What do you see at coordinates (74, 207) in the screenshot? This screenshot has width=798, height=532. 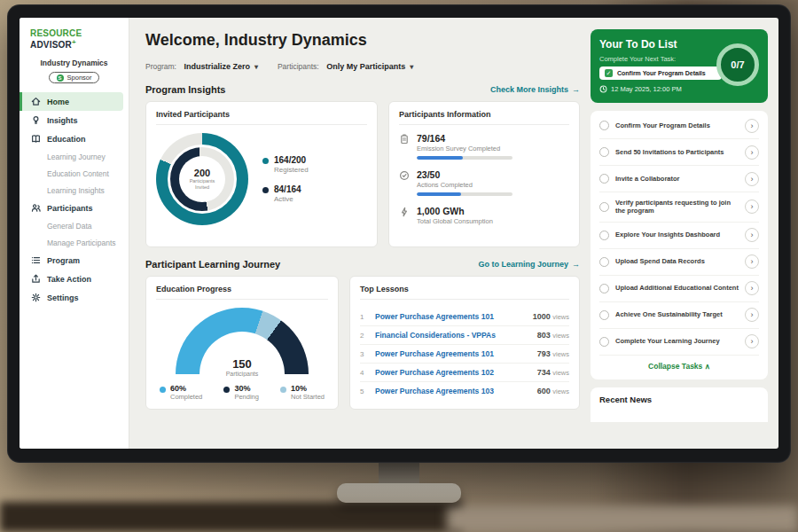 I see `sidebar-item-participants: Participants` at bounding box center [74, 207].